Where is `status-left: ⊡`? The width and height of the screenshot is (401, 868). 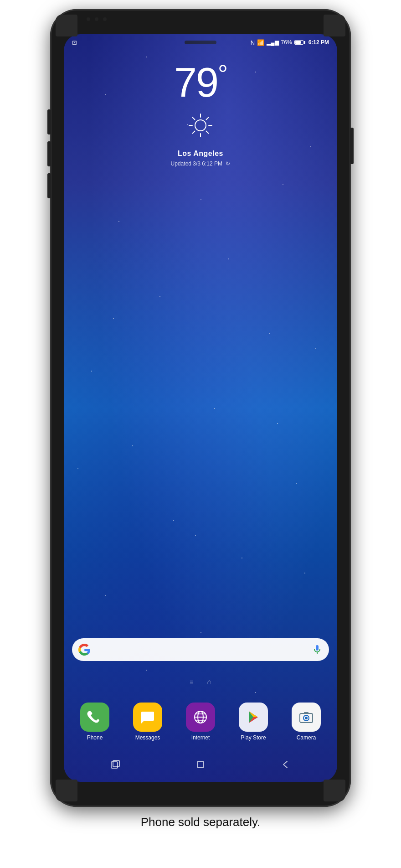 status-left: ⊡ is located at coordinates (75, 43).